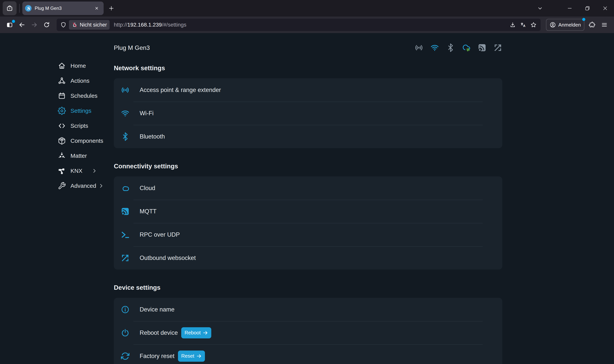 Image resolution: width=614 pixels, height=364 pixels. Describe the element at coordinates (125, 310) in the screenshot. I see `info-icon` at that location.